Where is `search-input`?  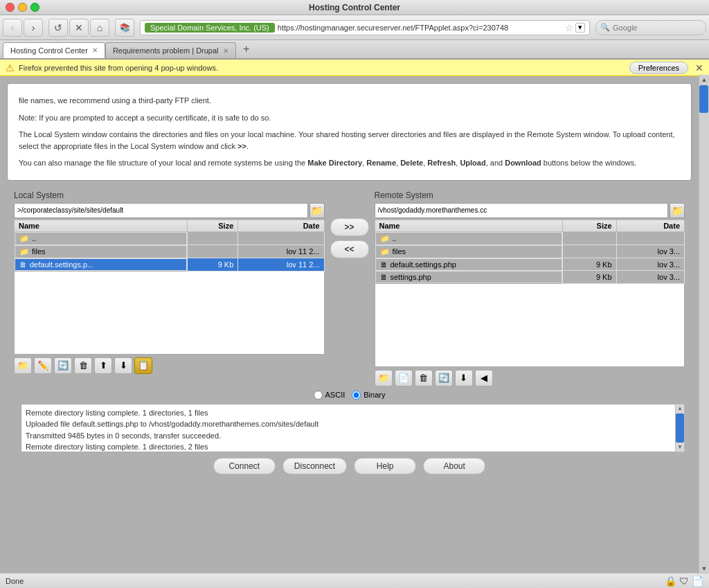
search-input is located at coordinates (661, 28).